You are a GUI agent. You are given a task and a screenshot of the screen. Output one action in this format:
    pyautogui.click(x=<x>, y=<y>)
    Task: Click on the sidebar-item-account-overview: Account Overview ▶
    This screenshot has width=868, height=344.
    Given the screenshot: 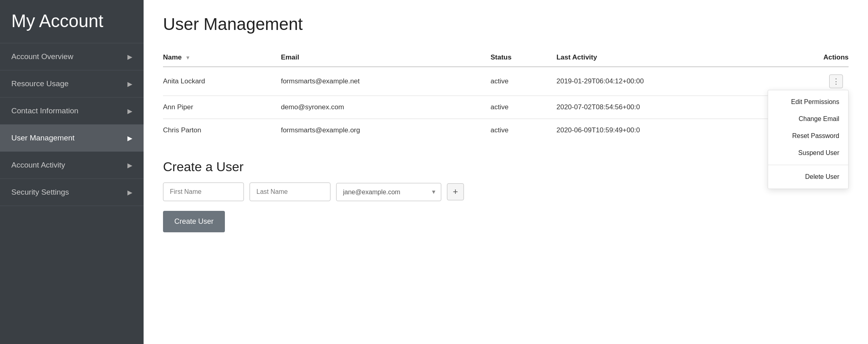 What is the action you would take?
    pyautogui.click(x=72, y=57)
    